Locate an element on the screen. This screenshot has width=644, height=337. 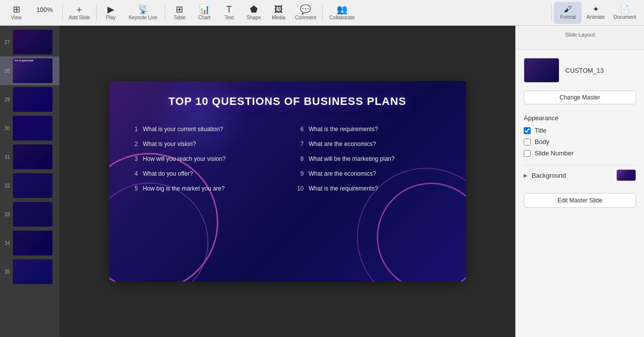
collaborate-label: Collaborate is located at coordinates (343, 18).